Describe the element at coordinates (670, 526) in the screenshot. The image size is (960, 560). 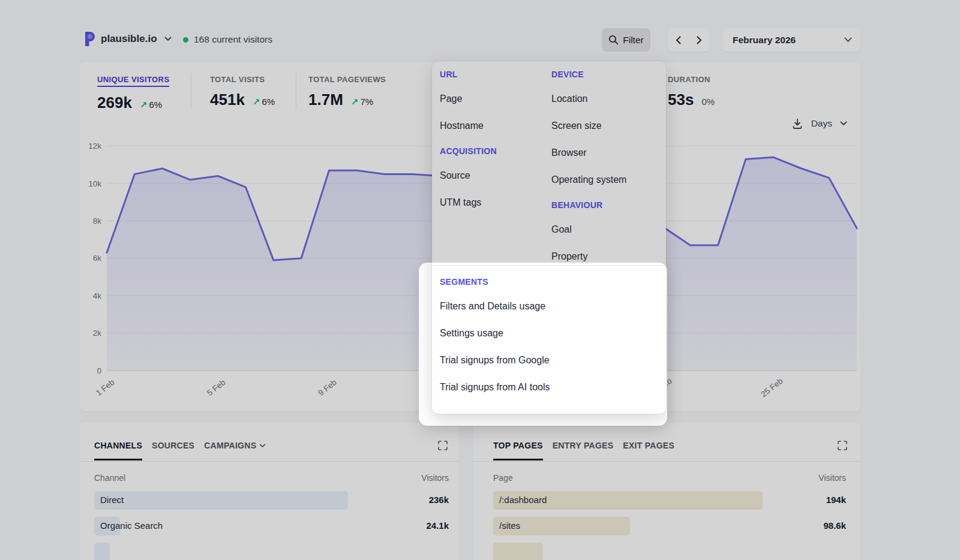
I see `table-row-sites: /sites98.6k` at that location.